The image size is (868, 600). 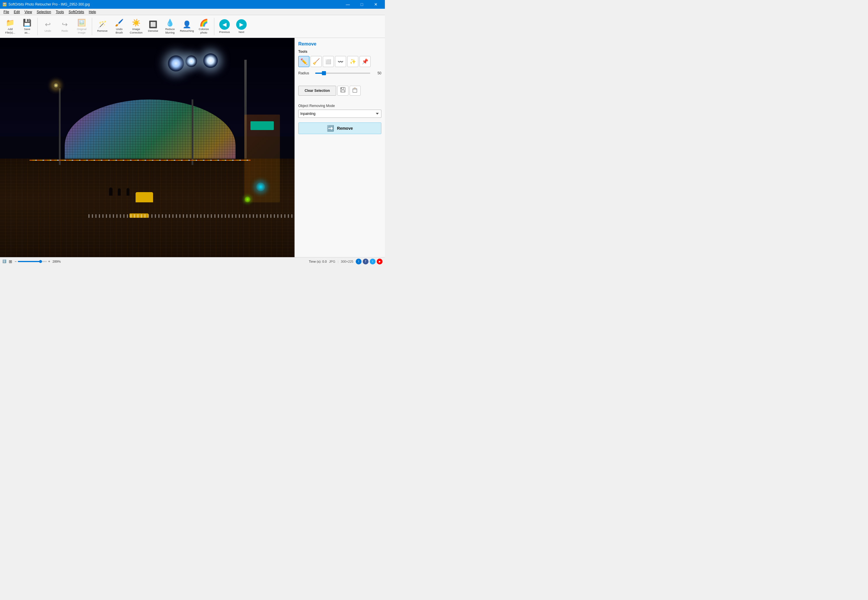 What do you see at coordinates (224, 24) in the screenshot?
I see `previous-icon: ◀` at bounding box center [224, 24].